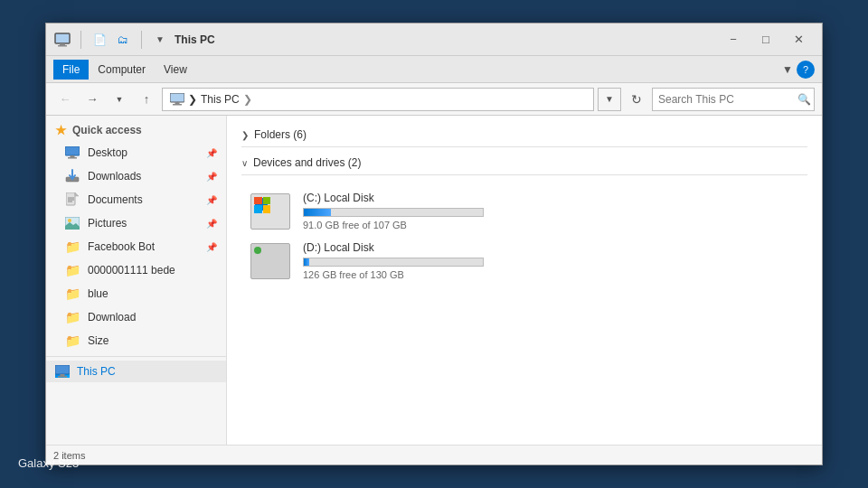  Describe the element at coordinates (552, 198) in the screenshot. I see `drive-c-name: (C:) Local Disk` at that location.